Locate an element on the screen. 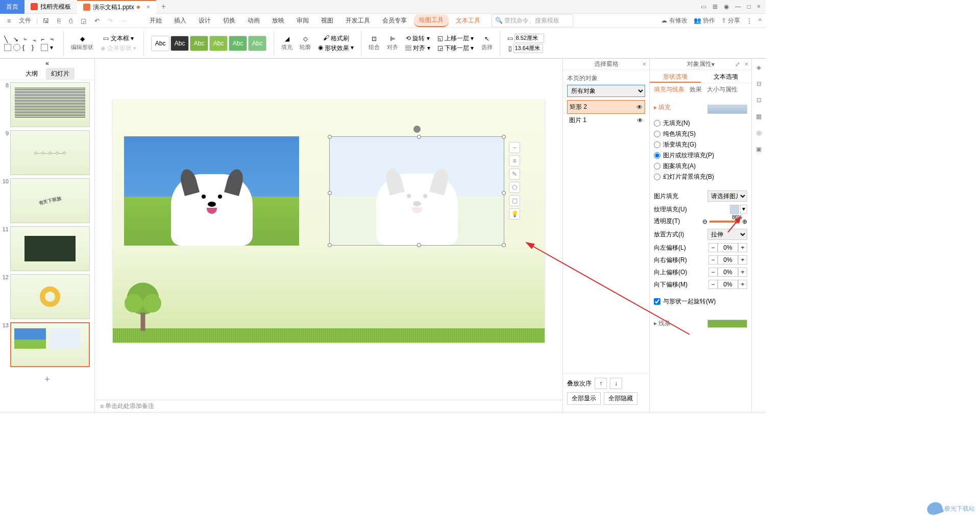 The height and width of the screenshot is (531, 980). select-button: ↖ is located at coordinates (487, 39).